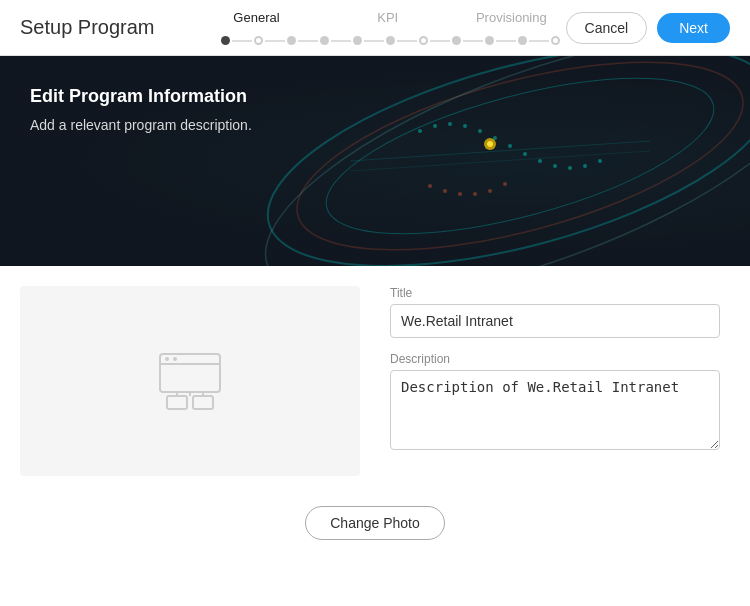  Describe the element at coordinates (390, 28) in the screenshot. I see `steps-wizard: General KPI Provisioning` at that location.